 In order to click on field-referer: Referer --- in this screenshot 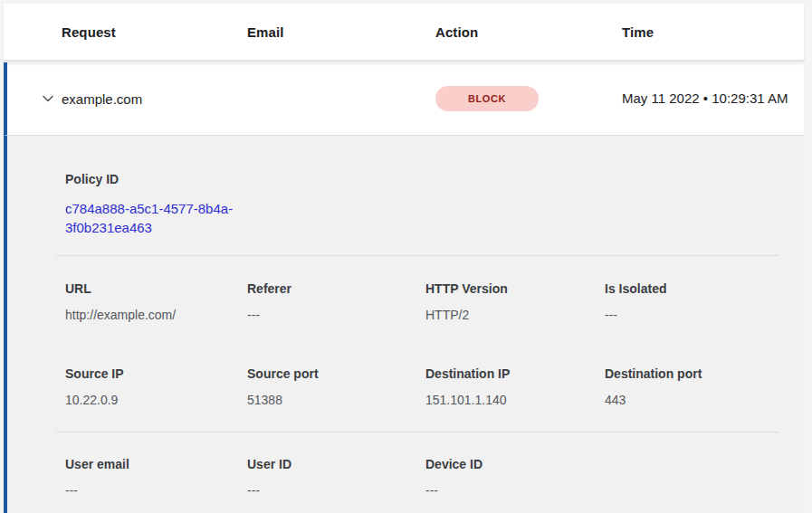, I will do `click(337, 302)`.